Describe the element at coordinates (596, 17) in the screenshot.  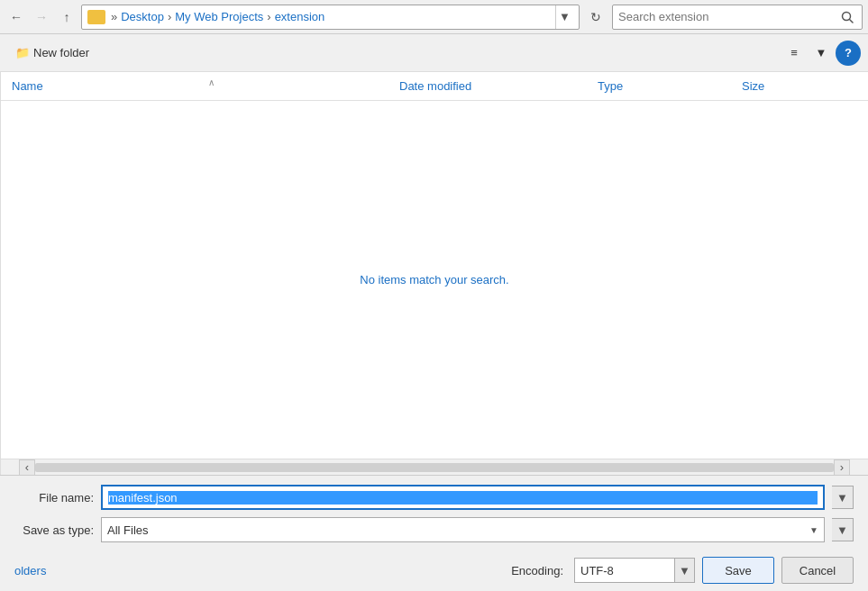
I see `refresh-button: ↻` at that location.